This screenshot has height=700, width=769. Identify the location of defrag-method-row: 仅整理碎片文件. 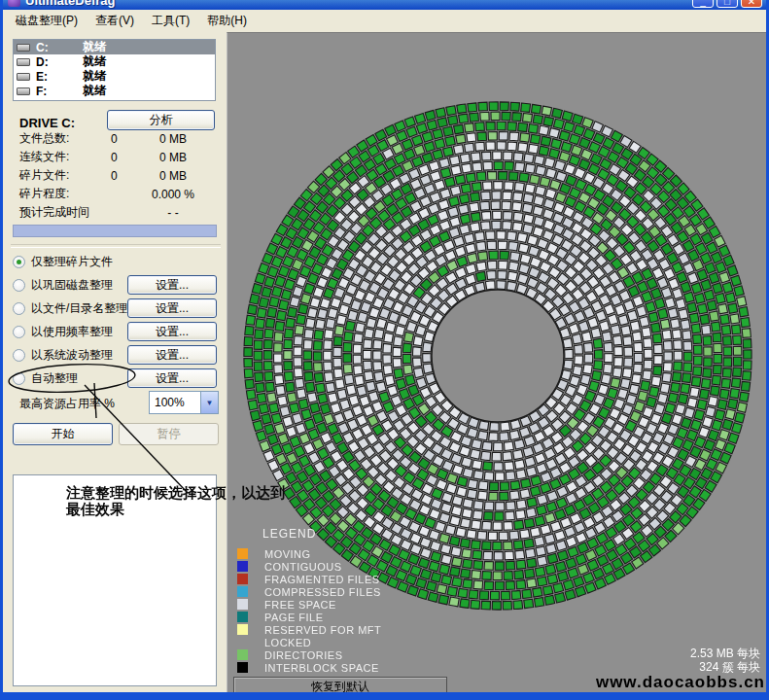
(116, 262).